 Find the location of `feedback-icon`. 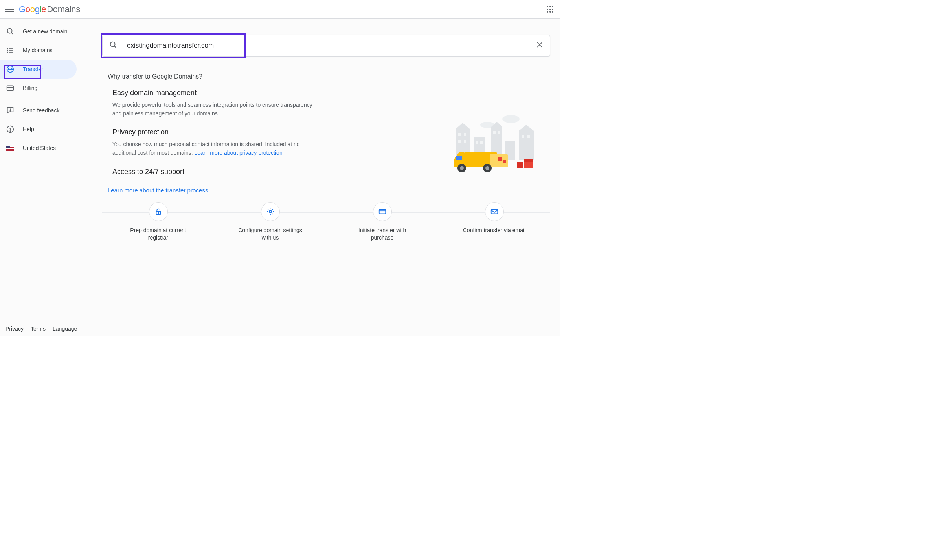

feedback-icon is located at coordinates (10, 110).